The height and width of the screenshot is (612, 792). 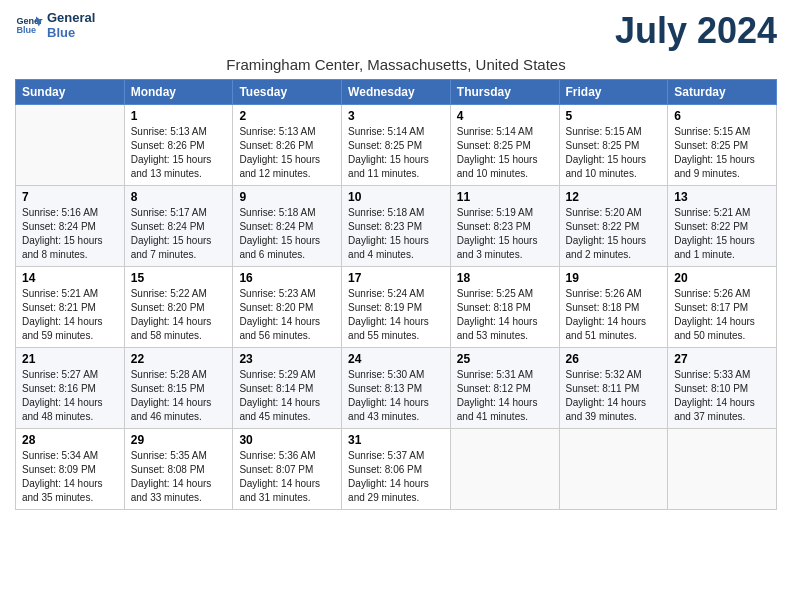 I want to click on day-number: 20, so click(x=722, y=278).